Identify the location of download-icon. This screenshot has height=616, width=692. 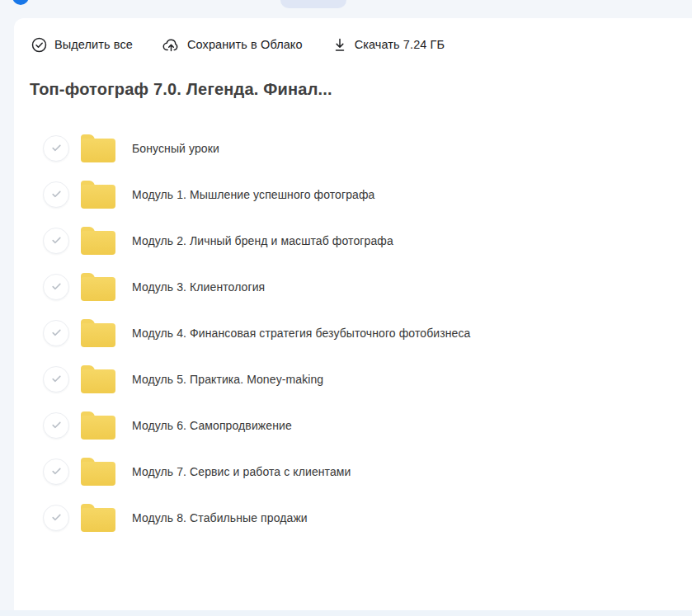
(340, 45).